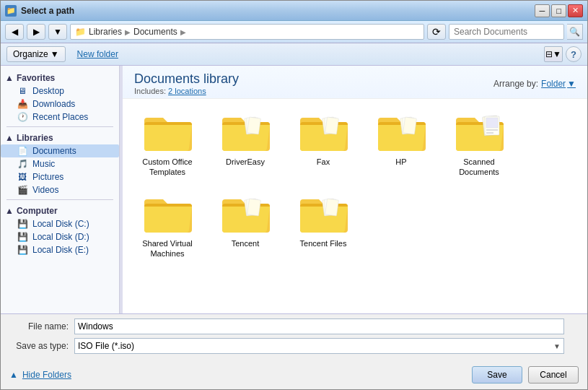  Describe the element at coordinates (319, 326) in the screenshot. I see `file-name-input` at that location.